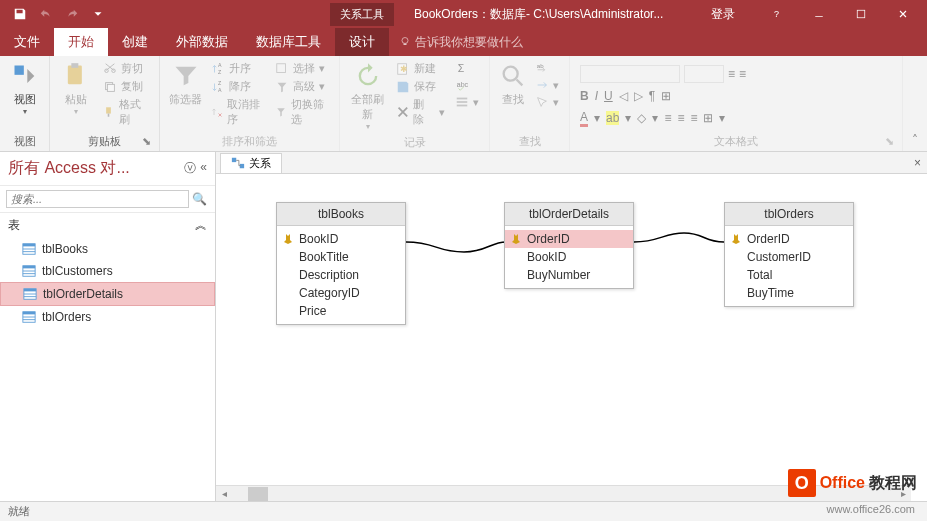 The height and width of the screenshot is (521, 927). Describe the element at coordinates (302, 68) in the screenshot. I see `selection-button: 选择 ▾` at that location.